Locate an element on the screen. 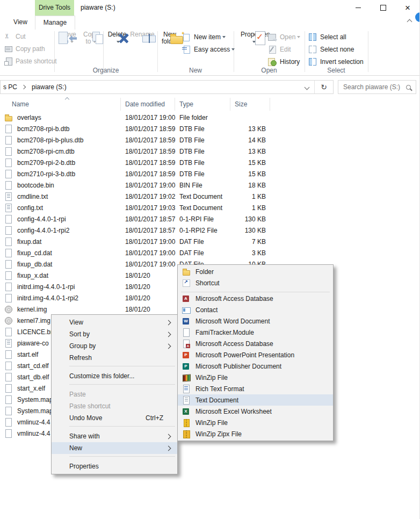 Image resolution: width=420 pixels, height=519 pixels. file-row: bcm2710-rpi-3-b.dtb 18/01/2017 18:59 DTB… is located at coordinates (210, 174).